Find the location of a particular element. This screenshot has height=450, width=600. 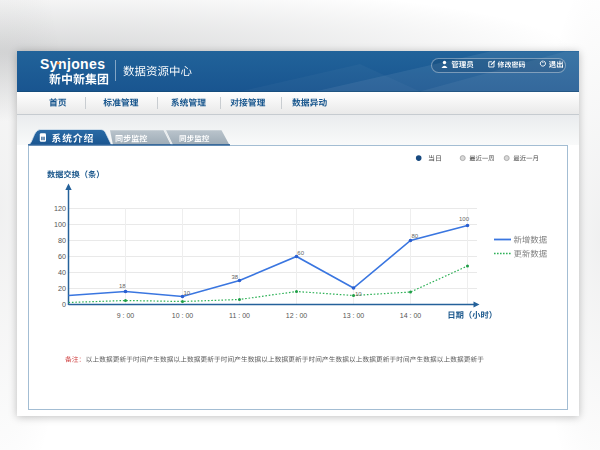

svg-text: 38 is located at coordinates (236, 277).